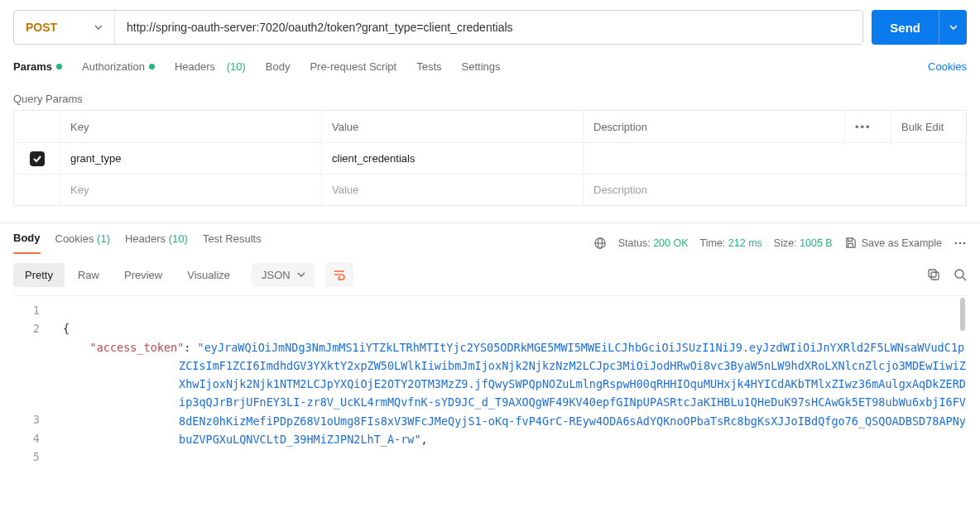 The width and height of the screenshot is (980, 517). What do you see at coordinates (960, 275) in the screenshot?
I see `search-icon` at bounding box center [960, 275].